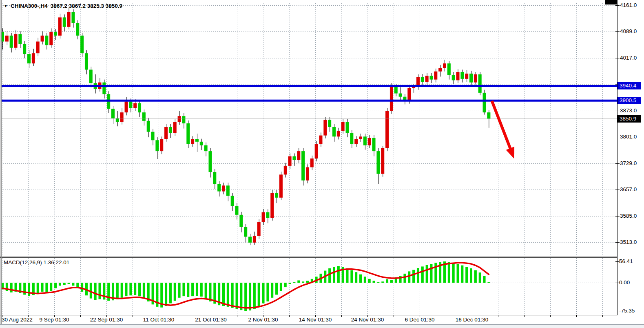  What do you see at coordinates (246, 286) in the screenshot?
I see `macd-histogram` at bounding box center [246, 286].